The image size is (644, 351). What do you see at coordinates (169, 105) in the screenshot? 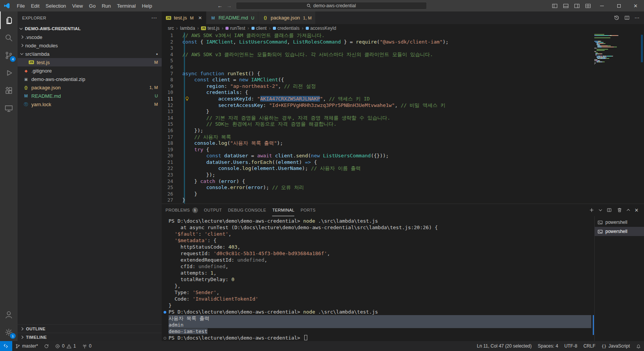
I see `line-number: 12` at bounding box center [169, 105].